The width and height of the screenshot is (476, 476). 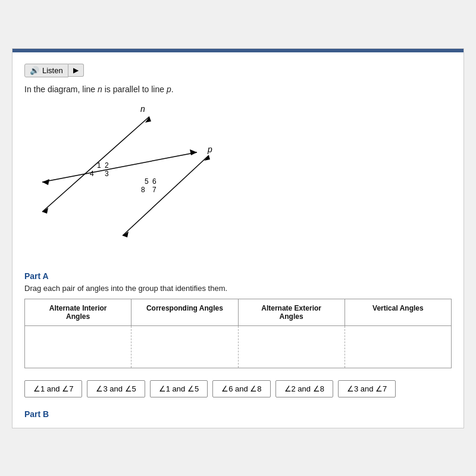 I want to click on angle-8: 8, so click(x=143, y=190).